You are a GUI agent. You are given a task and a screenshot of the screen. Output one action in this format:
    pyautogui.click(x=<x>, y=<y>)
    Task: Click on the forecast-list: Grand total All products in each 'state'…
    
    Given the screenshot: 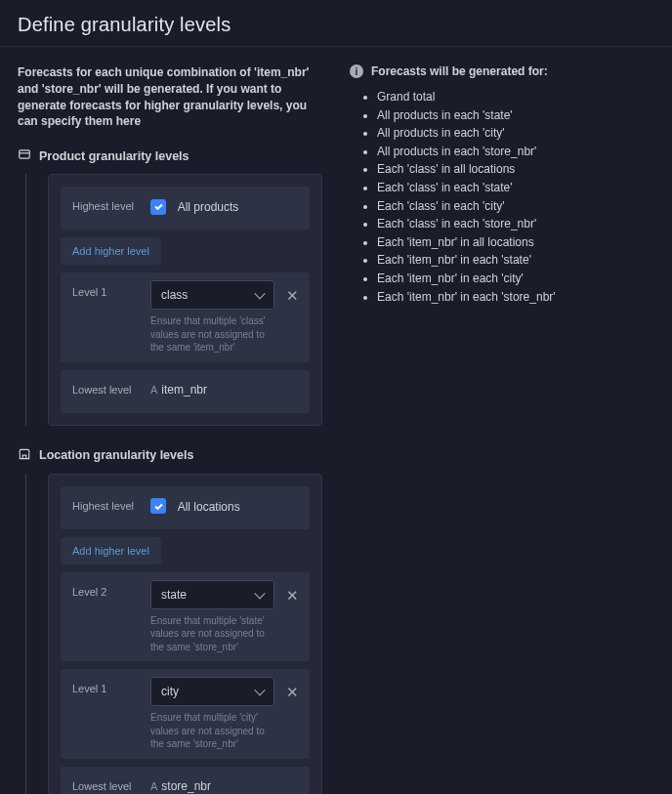 What is the action you would take?
    pyautogui.click(x=502, y=197)
    